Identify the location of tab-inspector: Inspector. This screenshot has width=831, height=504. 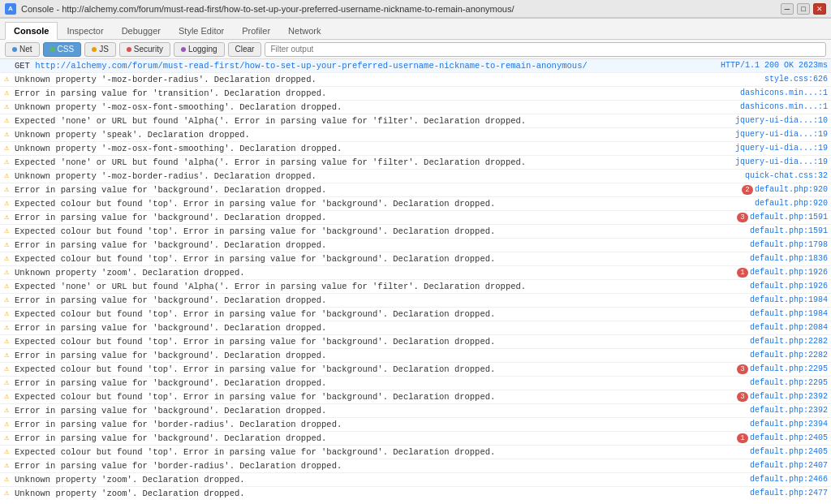
(84, 30).